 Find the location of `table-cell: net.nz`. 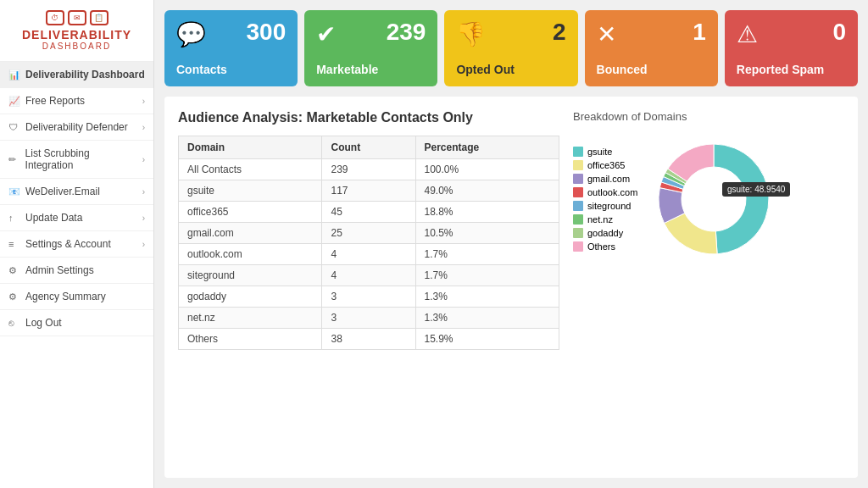

table-cell: net.nz is located at coordinates (251, 319).